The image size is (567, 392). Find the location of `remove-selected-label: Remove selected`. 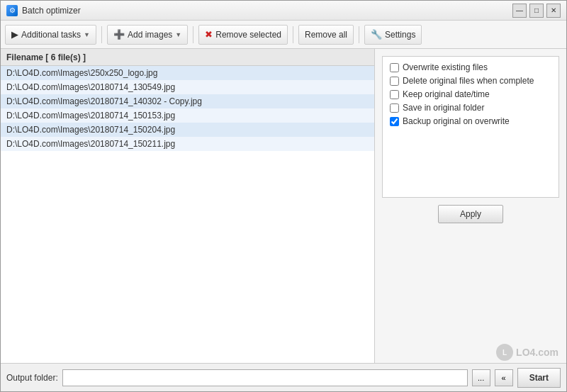

remove-selected-label: Remove selected is located at coordinates (248, 35).